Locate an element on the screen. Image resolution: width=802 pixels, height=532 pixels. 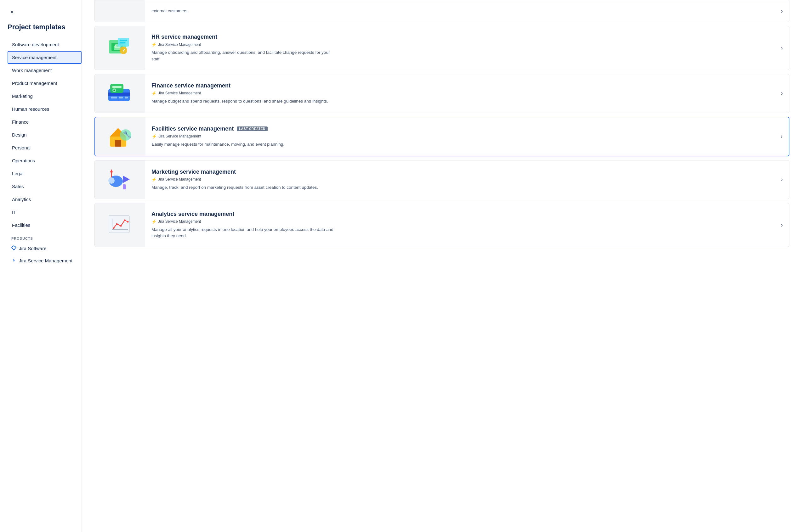
template-card-title-hr-service-management: HR service management is located at coordinates (184, 37).